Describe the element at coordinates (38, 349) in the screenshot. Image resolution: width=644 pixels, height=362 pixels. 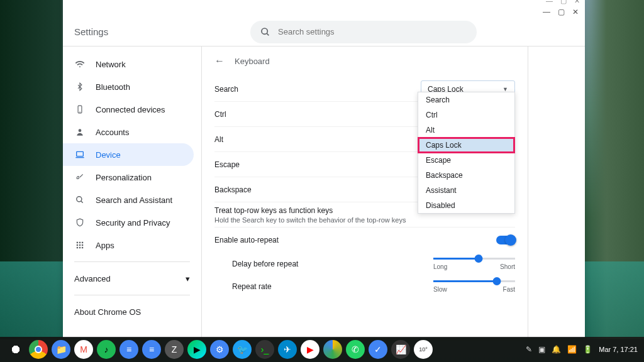
I see `chrome-icon` at that location.